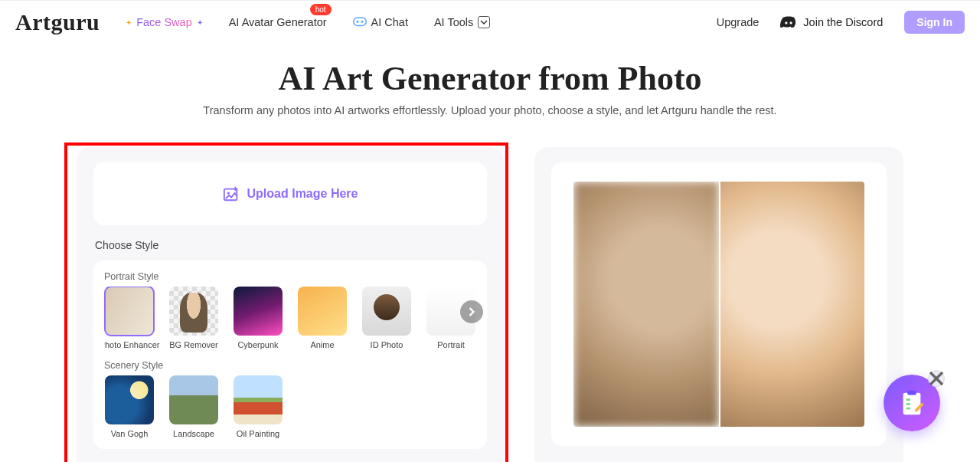 This screenshot has height=462, width=980. Describe the element at coordinates (321, 9) in the screenshot. I see `hot-badge: hot` at that location.